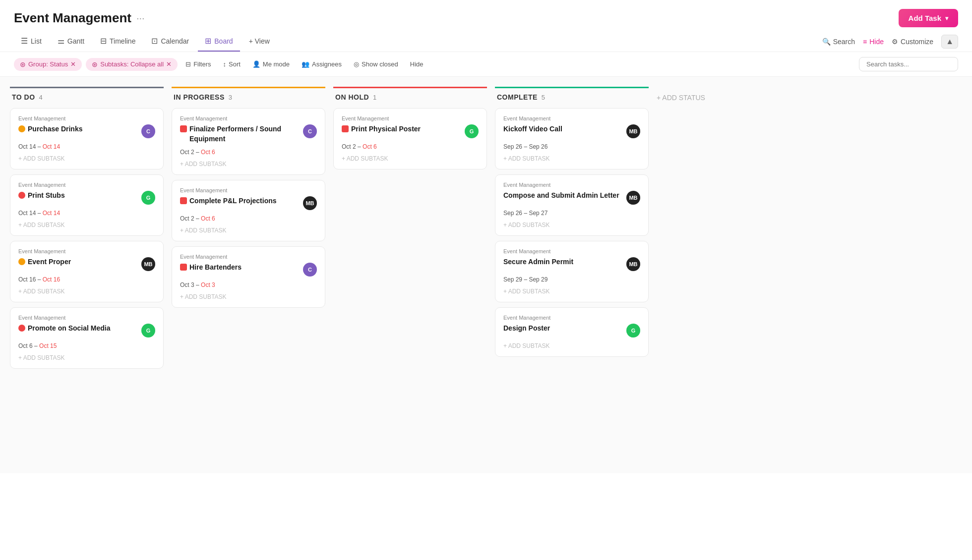 This screenshot has width=972, height=560. What do you see at coordinates (175, 41) in the screenshot?
I see `tab-calendar-label: Calendar` at bounding box center [175, 41].